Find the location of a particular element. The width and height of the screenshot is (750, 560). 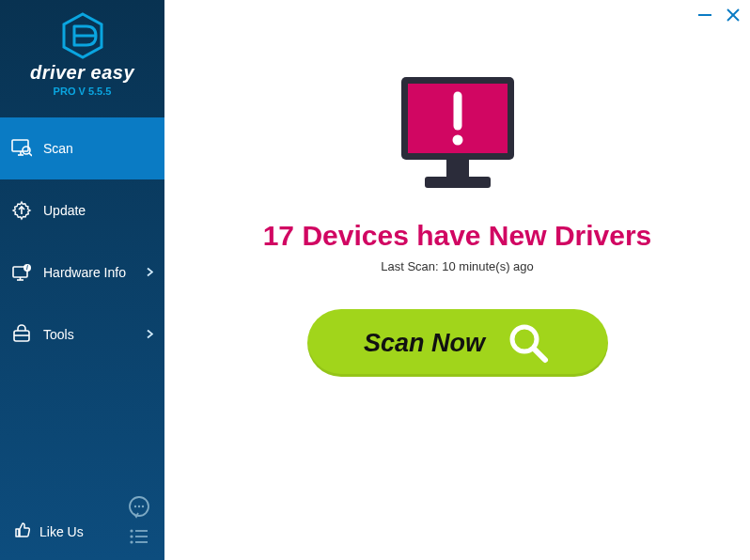

nav-update-label: Update is located at coordinates (64, 210).